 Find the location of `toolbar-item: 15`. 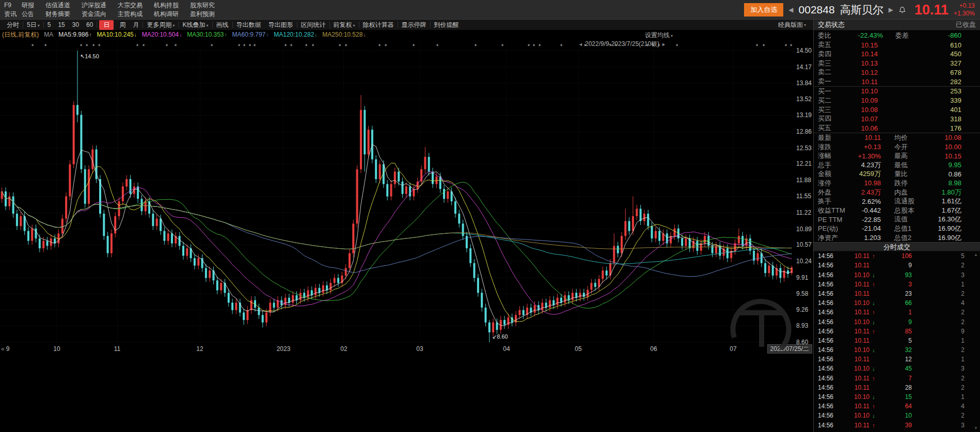

toolbar-item: 15 is located at coordinates (61, 25).